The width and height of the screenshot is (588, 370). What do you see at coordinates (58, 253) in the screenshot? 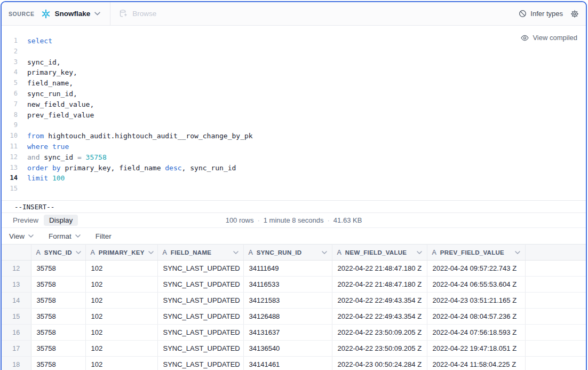
I see `column-header-sync_id: ASYNC_ID` at bounding box center [58, 253].